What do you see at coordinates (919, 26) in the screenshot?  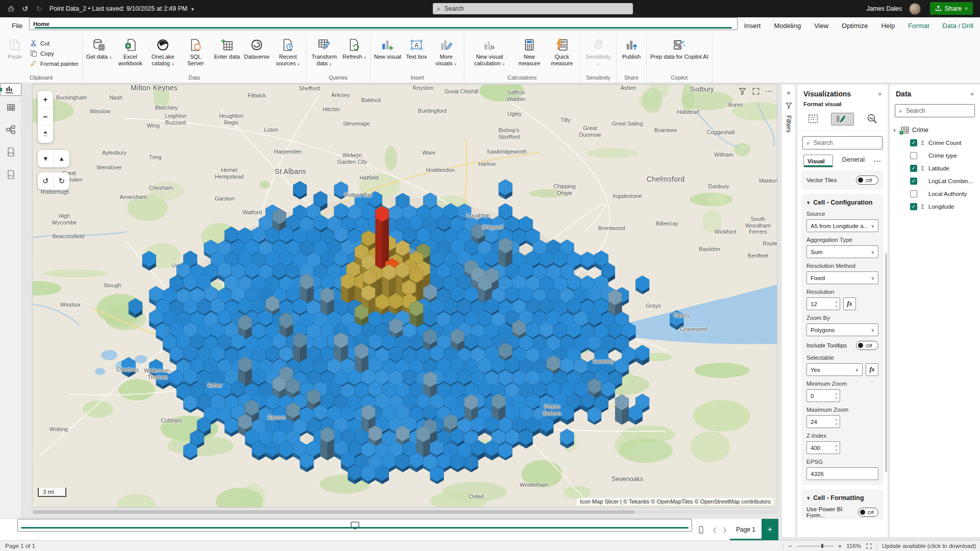 I see `menu-tab-format: Format` at bounding box center [919, 26].